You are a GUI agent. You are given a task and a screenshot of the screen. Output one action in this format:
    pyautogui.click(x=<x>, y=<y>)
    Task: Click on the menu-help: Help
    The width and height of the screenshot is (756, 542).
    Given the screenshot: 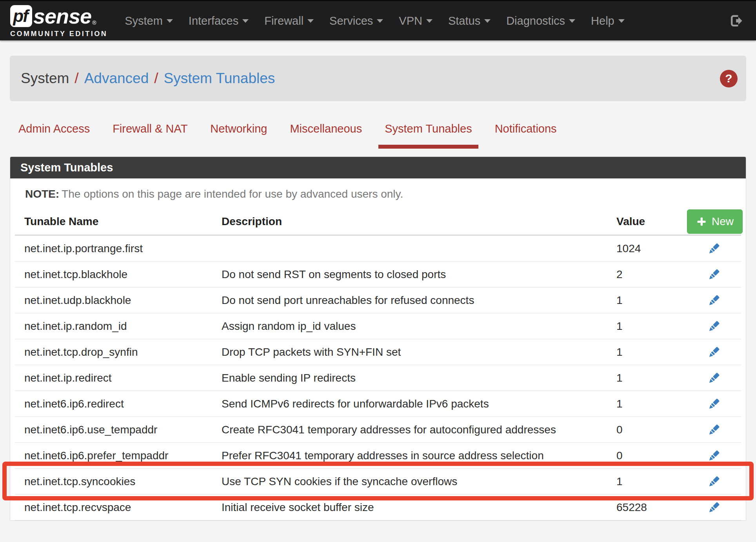 What is the action you would take?
    pyautogui.click(x=608, y=21)
    